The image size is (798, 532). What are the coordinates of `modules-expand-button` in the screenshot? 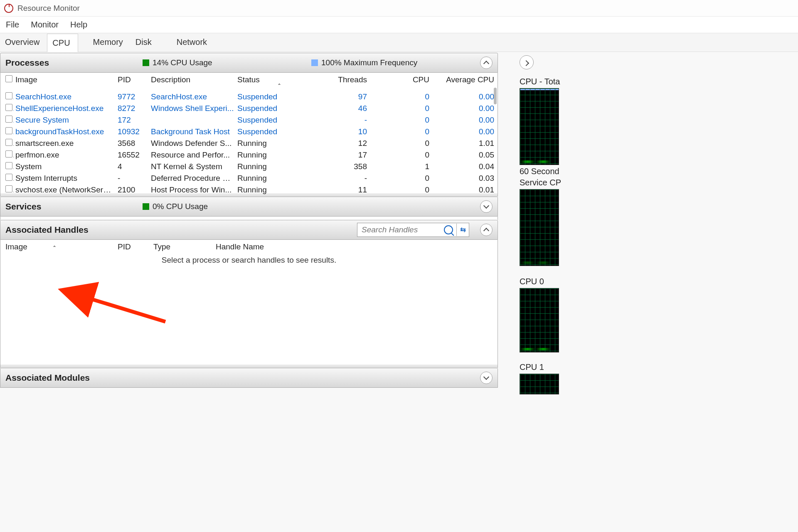 It's located at (486, 378).